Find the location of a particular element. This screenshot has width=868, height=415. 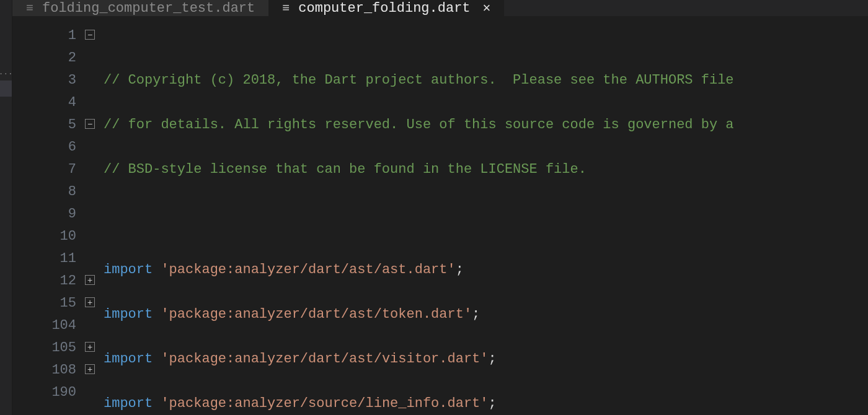

tab-label: computer_folding.dart is located at coordinates (384, 9).